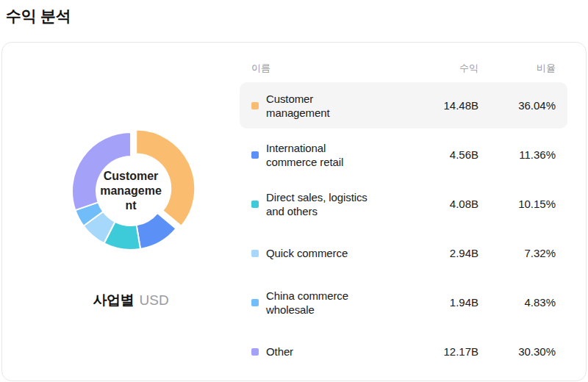  I want to click on row-revenue: 4.08B, so click(437, 204).